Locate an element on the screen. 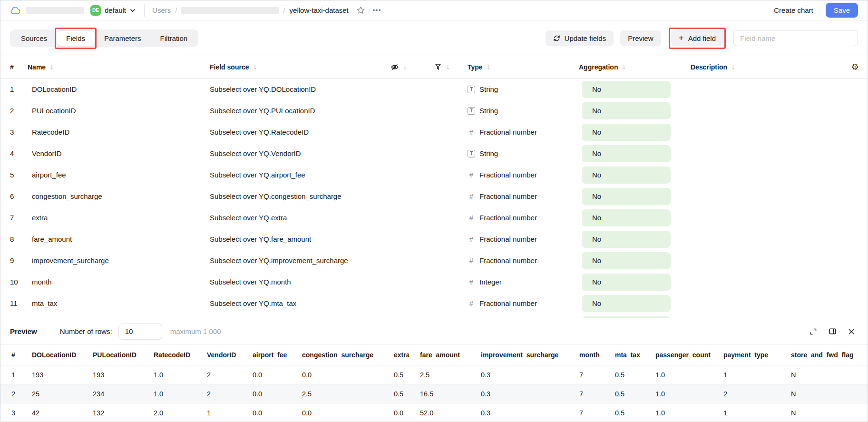  field-row: 9improvement_surchargeSubselect over YQ.… is located at coordinates (434, 261).